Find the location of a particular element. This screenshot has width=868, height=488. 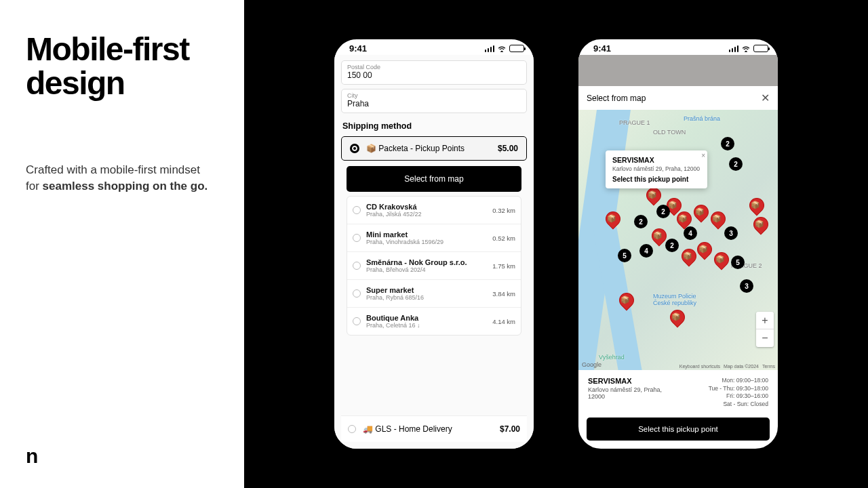

status-time: 9:41 is located at coordinates (602, 49).